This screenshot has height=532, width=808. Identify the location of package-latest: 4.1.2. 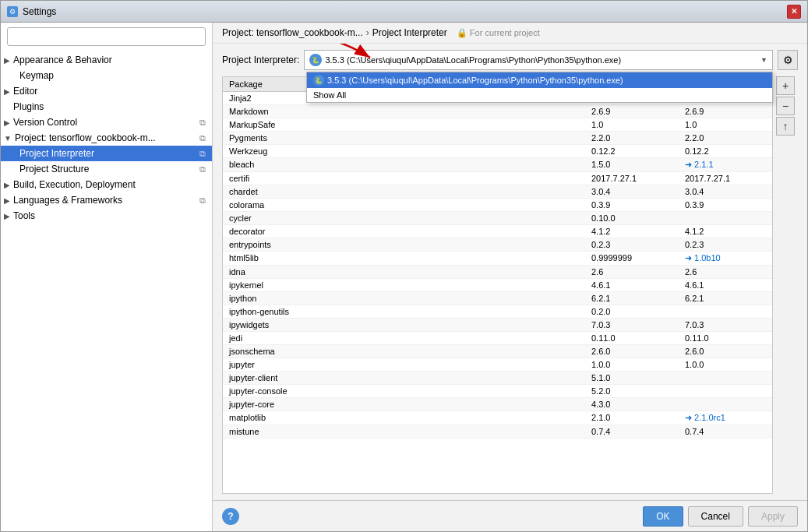
(725, 231).